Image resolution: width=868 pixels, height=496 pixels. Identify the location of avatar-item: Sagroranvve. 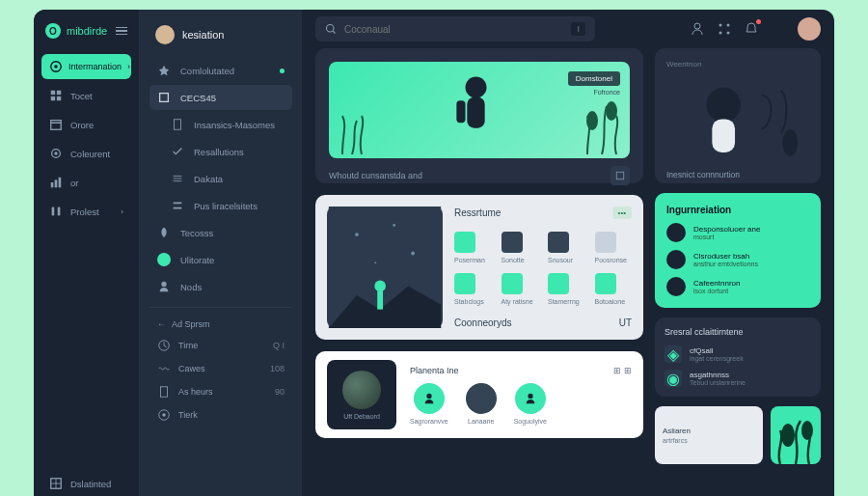
(429, 403).